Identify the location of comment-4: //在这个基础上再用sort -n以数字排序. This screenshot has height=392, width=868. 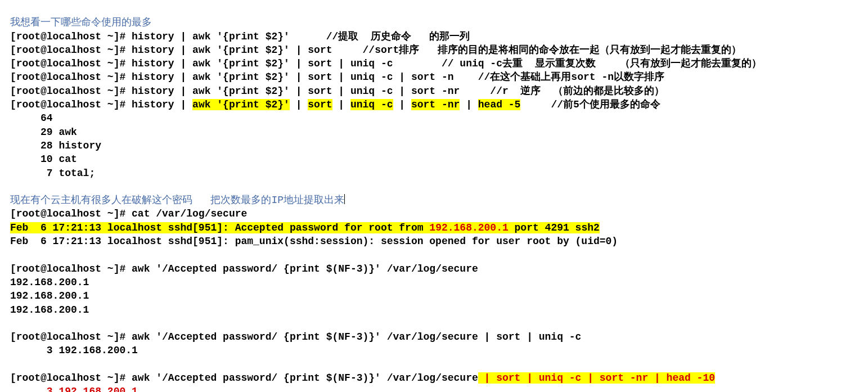
(572, 77).